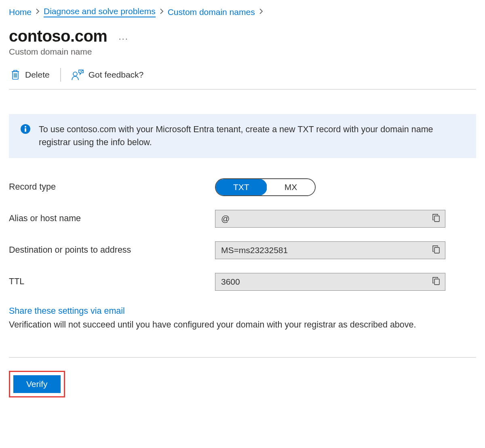 The height and width of the screenshot is (448, 485). What do you see at coordinates (15, 75) in the screenshot?
I see `trash-icon` at bounding box center [15, 75].